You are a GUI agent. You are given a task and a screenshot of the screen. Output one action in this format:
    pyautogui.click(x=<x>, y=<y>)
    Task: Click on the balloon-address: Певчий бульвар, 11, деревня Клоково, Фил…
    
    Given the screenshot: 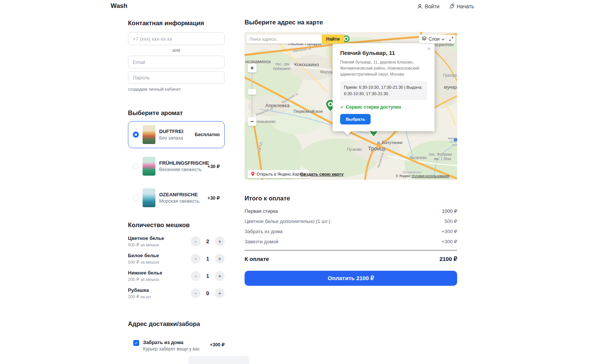 What is the action you would take?
    pyautogui.click(x=384, y=68)
    